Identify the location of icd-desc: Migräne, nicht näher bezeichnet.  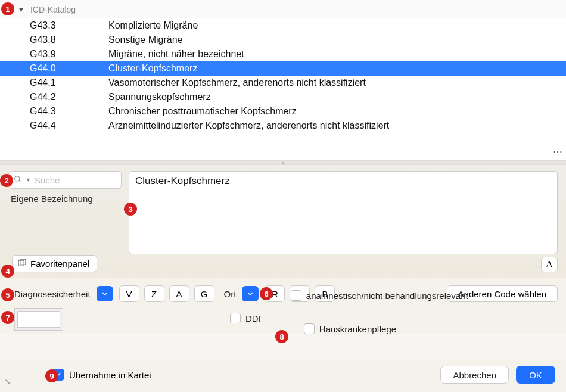
(337, 54).